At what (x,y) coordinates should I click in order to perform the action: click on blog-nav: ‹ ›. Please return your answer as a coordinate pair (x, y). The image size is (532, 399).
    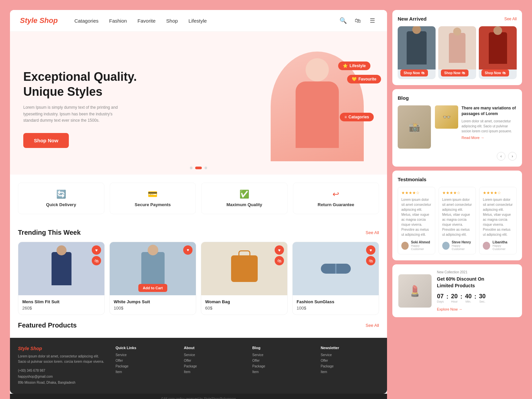
    Looking at the image, I should click on (457, 156).